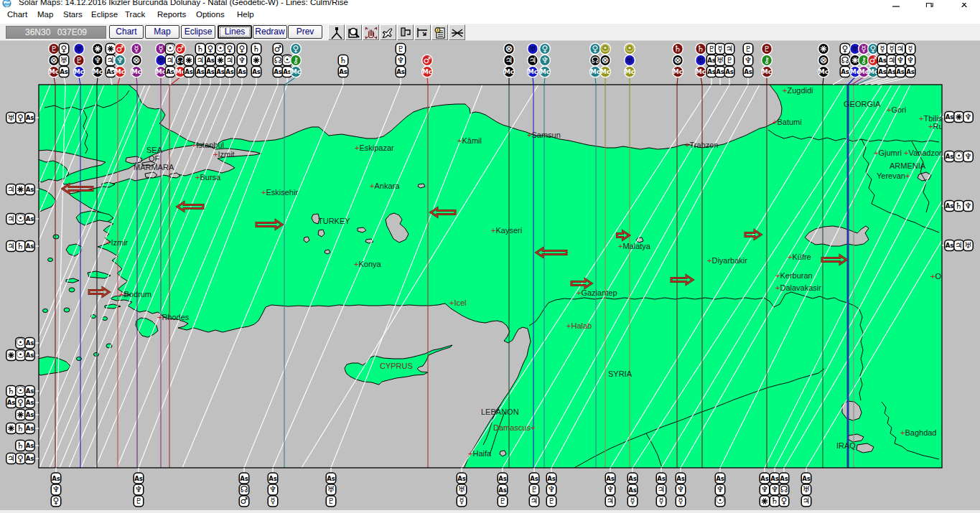  What do you see at coordinates (896, 4) in the screenshot?
I see `minimize-button` at bounding box center [896, 4].